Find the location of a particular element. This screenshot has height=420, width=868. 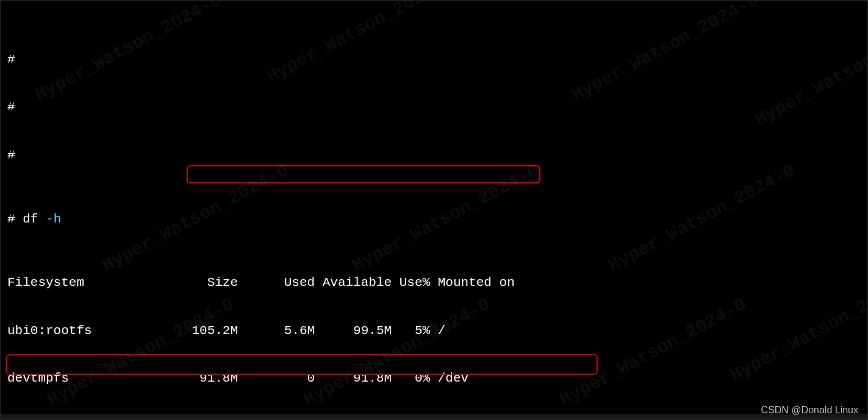

df-row: devtmpfs 91.8M 0 91.8M 0% /dev is located at coordinates (434, 379).